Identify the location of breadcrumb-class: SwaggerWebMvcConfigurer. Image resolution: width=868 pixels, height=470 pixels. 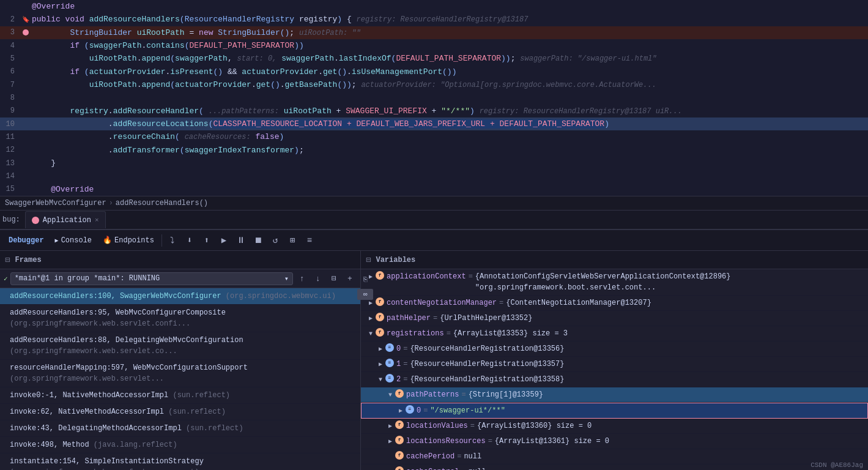
(56, 203).